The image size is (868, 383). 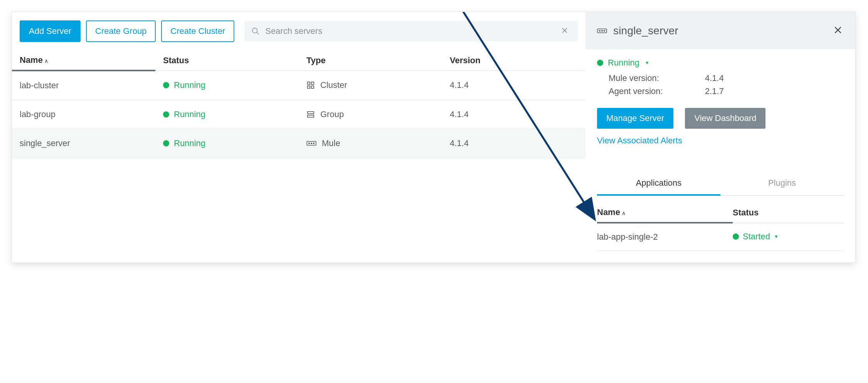 What do you see at coordinates (659, 184) in the screenshot?
I see `tab-applications: Applications` at bounding box center [659, 184].